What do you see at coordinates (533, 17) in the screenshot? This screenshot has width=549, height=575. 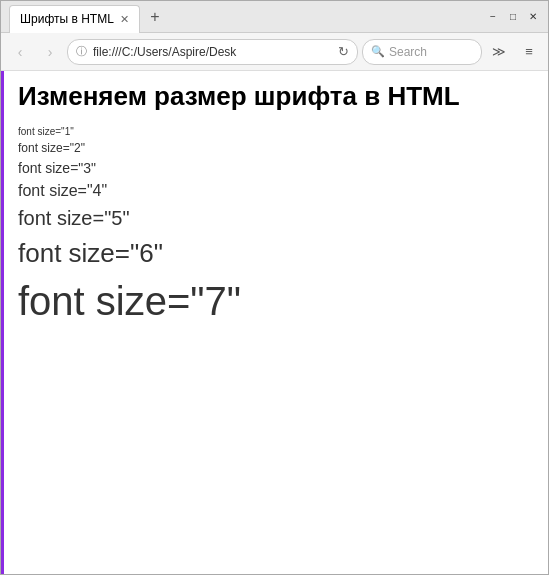 I see `close-button: ✕` at bounding box center [533, 17].